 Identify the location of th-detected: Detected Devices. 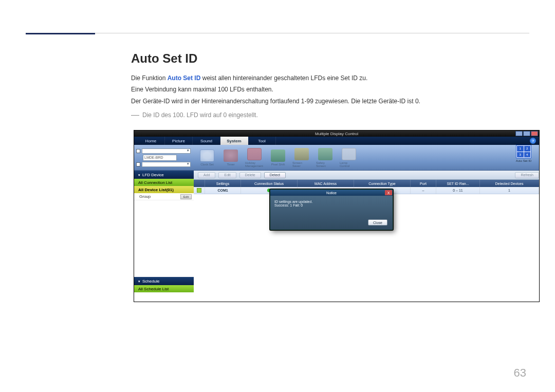
(510, 183).